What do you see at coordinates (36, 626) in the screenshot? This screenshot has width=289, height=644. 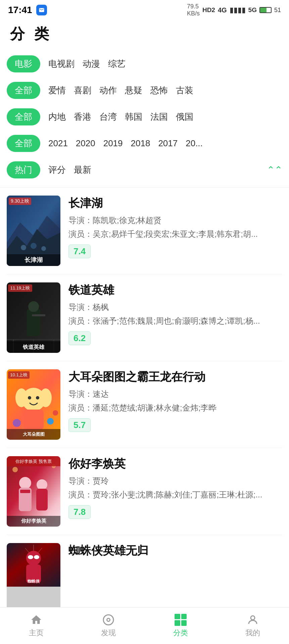 I see `nav-item-home: 主页` at bounding box center [36, 626].